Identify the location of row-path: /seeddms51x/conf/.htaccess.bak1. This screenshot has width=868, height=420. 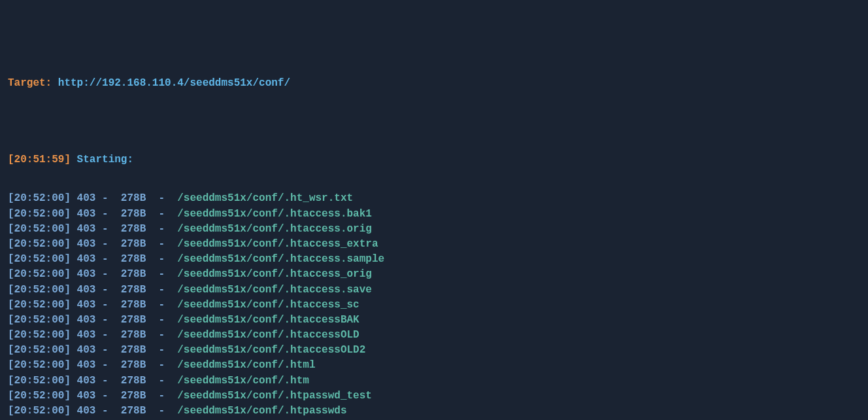
(272, 215).